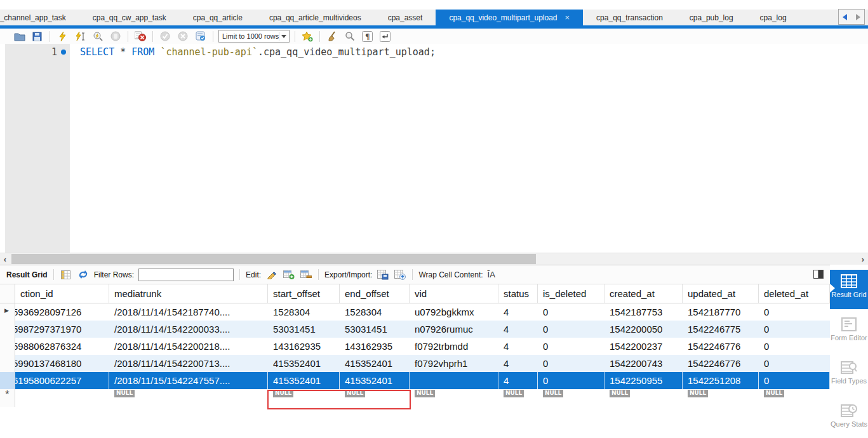  Describe the element at coordinates (39, 18) in the screenshot. I see `tab-channel-app-task: a_channel_app_task` at that location.